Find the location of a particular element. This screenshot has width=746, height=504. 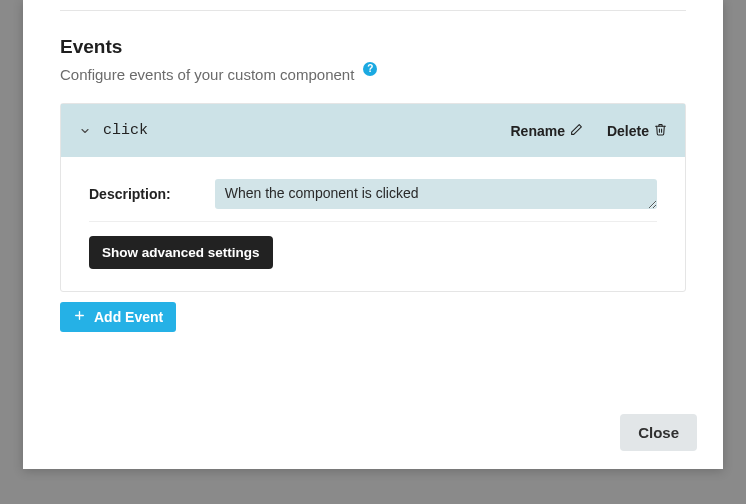

event-header: click Rename Delete is located at coordinates (373, 130).